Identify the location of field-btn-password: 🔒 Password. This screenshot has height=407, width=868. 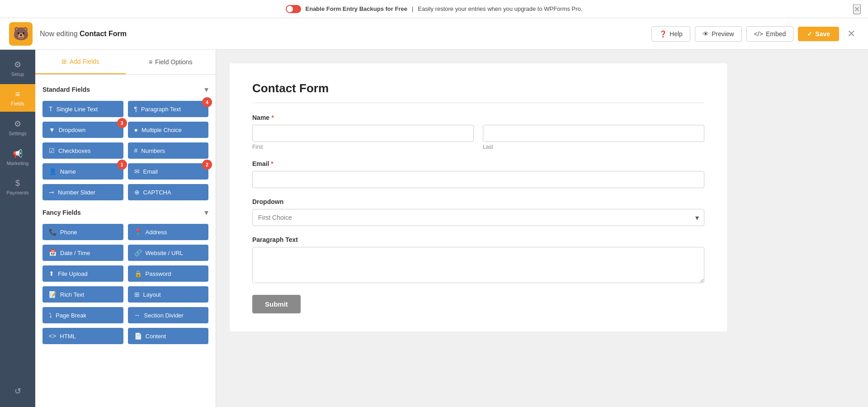
(168, 274).